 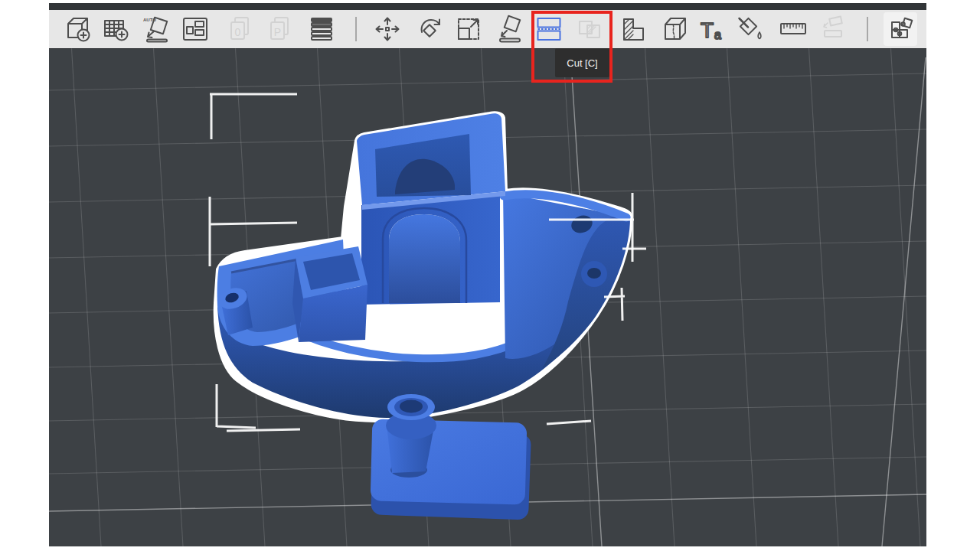 What do you see at coordinates (793, 29) in the screenshot?
I see `measure-button` at bounding box center [793, 29].